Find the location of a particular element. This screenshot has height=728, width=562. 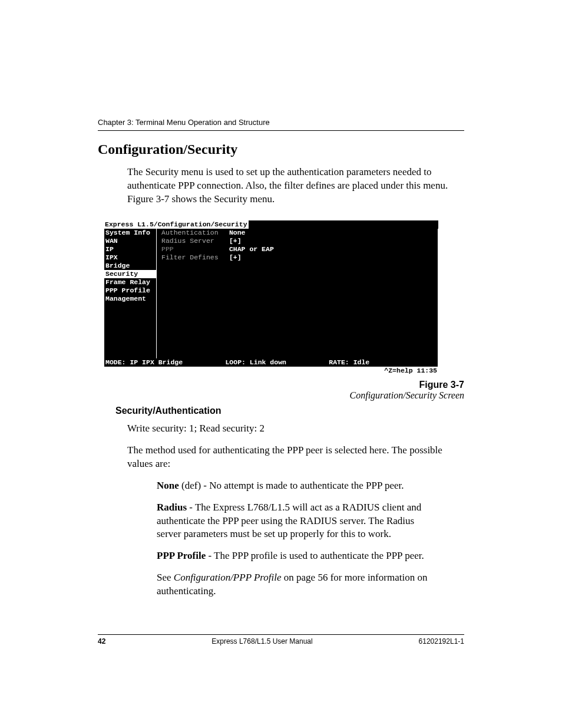

terminal-screenshot: Express L1.5/Configuration/Security Syst… is located at coordinates (271, 298).